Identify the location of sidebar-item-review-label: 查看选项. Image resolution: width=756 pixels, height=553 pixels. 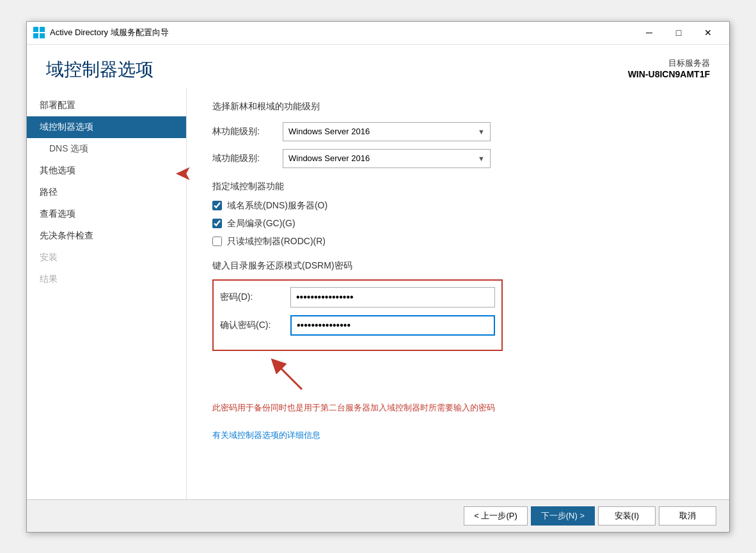
(58, 214).